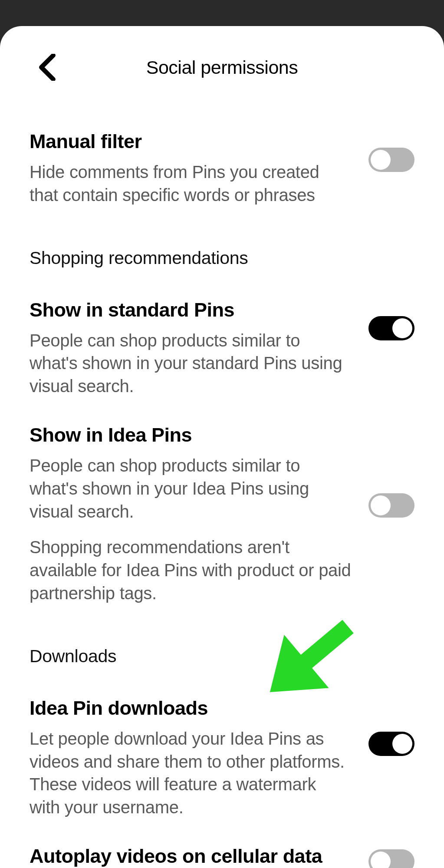 The image size is (444, 868). I want to click on setting-desc-secondary: Shopping recommendations aren't availabl…, so click(190, 570).